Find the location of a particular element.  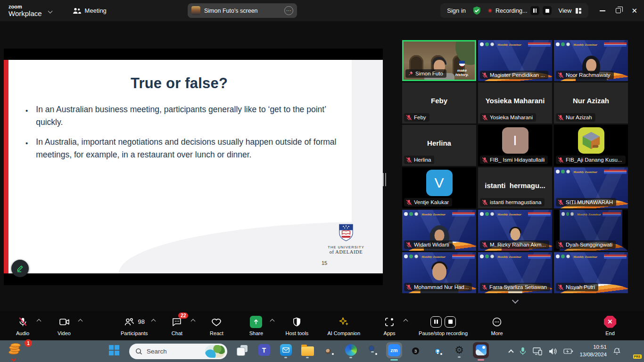

participant-tile: Monthly ZoominarDyah Sunggingwati is located at coordinates (591, 230).